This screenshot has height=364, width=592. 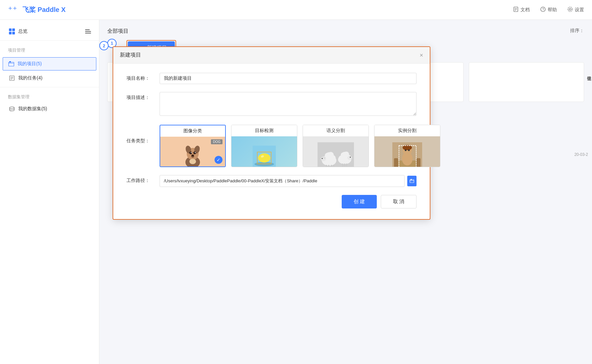 What do you see at coordinates (143, 77) in the screenshot?
I see `project-name-label: 项目名称：` at bounding box center [143, 77].